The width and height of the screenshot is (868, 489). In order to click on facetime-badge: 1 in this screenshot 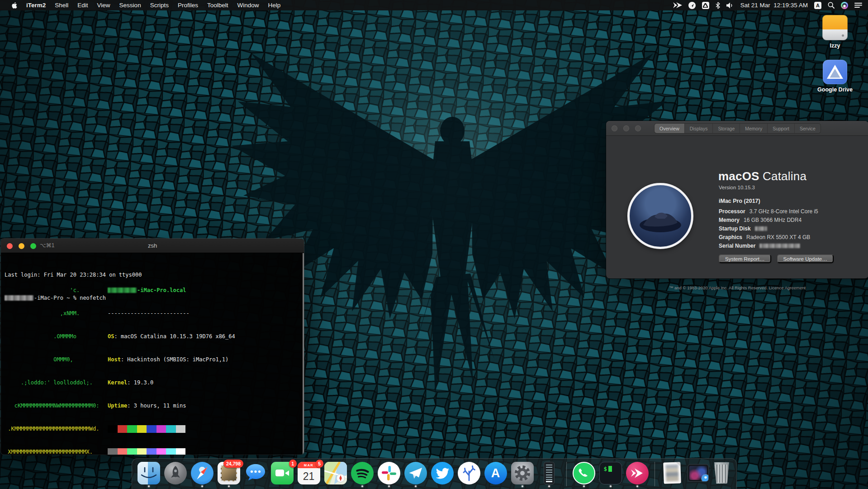, I will do `click(293, 464)`.